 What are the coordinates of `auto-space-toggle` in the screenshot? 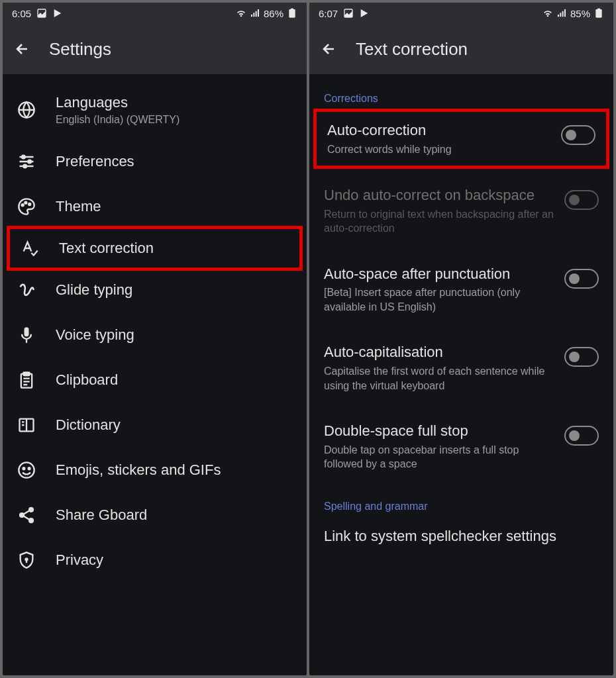 It's located at (582, 279).